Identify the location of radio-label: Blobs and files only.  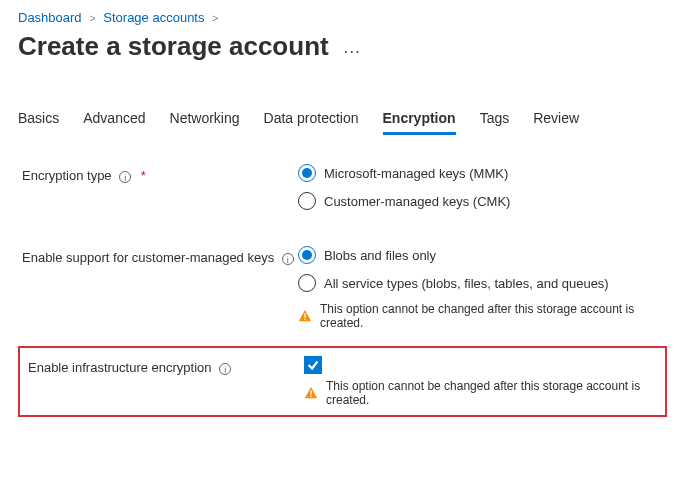
(380, 256).